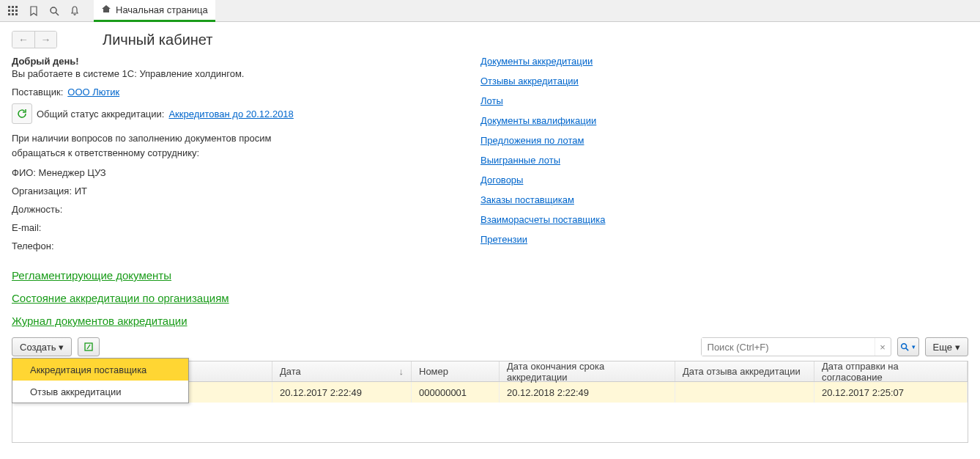  Describe the element at coordinates (796, 347) in the screenshot. I see `search-box: ×` at that location.